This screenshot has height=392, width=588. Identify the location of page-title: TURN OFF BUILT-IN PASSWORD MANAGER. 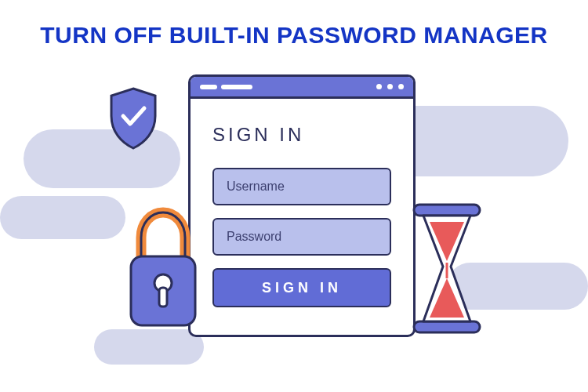
(294, 35).